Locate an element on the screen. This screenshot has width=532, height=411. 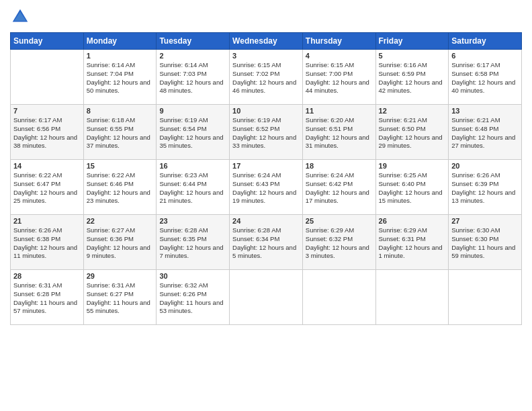
day-number: 20 is located at coordinates (485, 166).